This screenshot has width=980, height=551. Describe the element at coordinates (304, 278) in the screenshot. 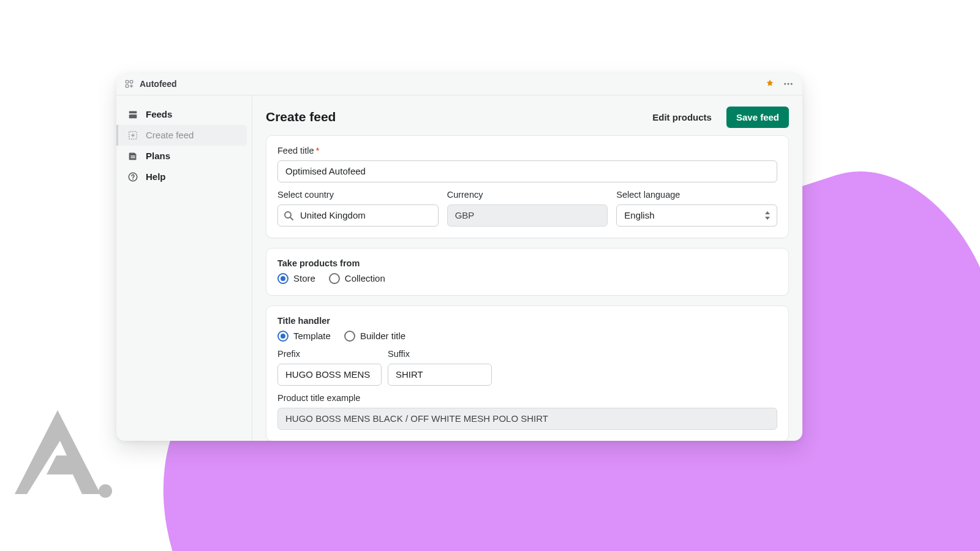

I see `radio-label: Store` at that location.